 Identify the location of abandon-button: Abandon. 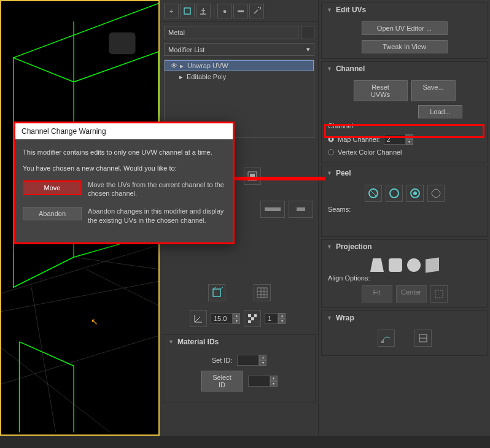
(52, 214).